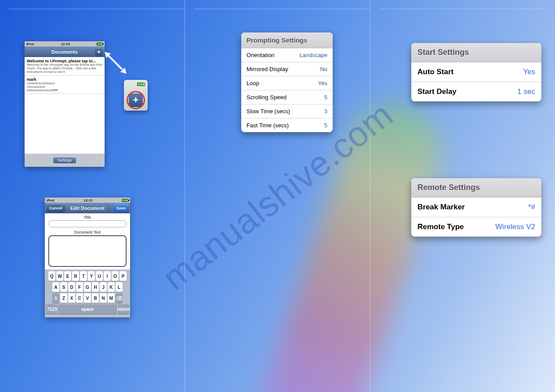 This screenshot has height=392, width=555. What do you see at coordinates (287, 83) in the screenshot?
I see `prompting-settings-card: Prompting Settings OrientationLandscapeM…` at bounding box center [287, 83].